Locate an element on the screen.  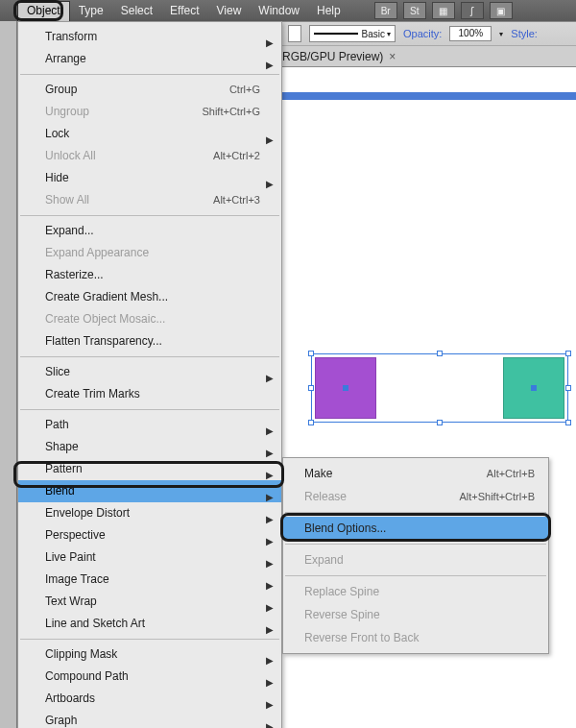
menu-item-shape: Shape▶ is located at coordinates (150, 448).